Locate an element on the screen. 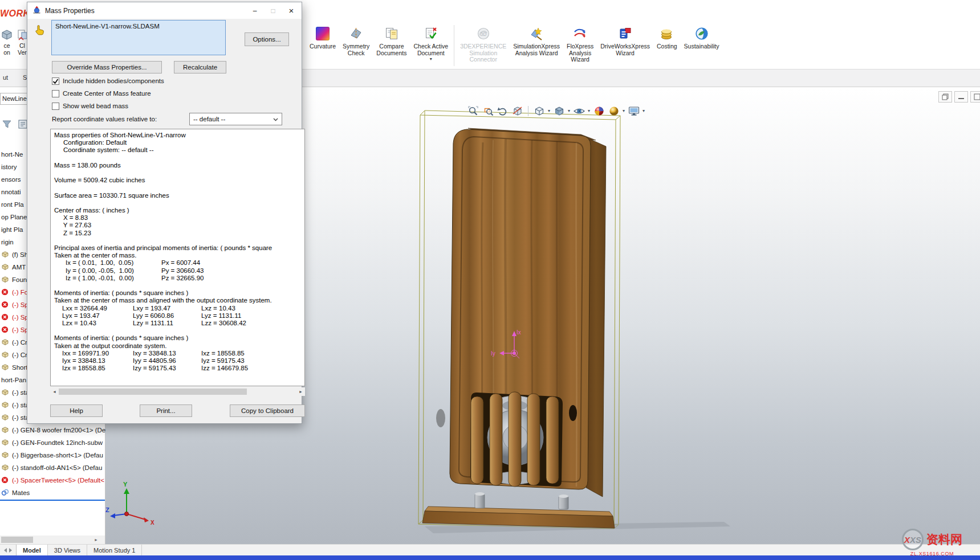  apply-scene-icon is located at coordinates (613, 111).